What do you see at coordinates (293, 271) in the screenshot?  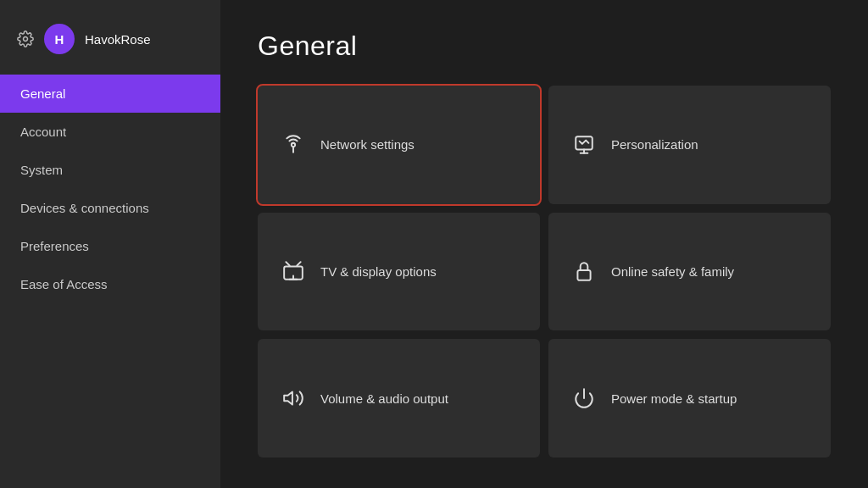 I see `tv-icon` at bounding box center [293, 271].